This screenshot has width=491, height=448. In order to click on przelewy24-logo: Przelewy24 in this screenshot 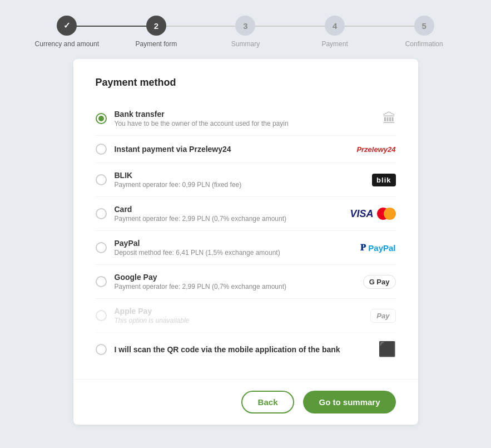, I will do `click(376, 149)`.